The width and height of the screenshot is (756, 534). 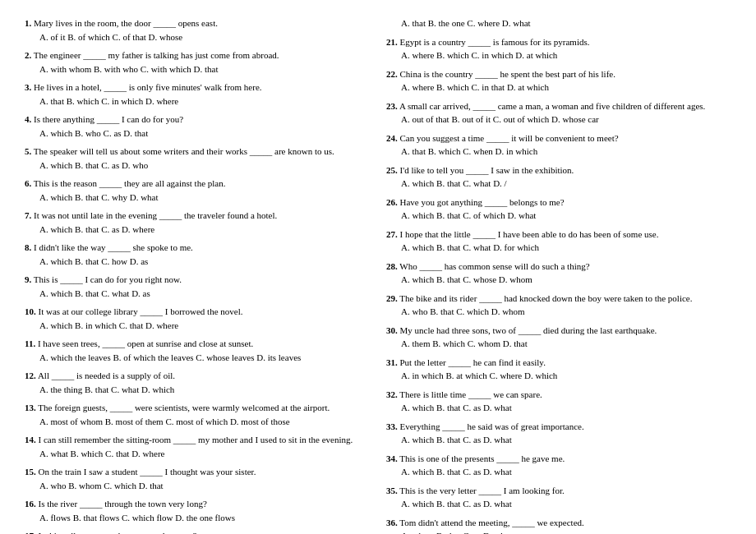 What do you see at coordinates (559, 498) in the screenshot?
I see `question-item: 35. This is the very letter _____ I am l…` at bounding box center [559, 498].